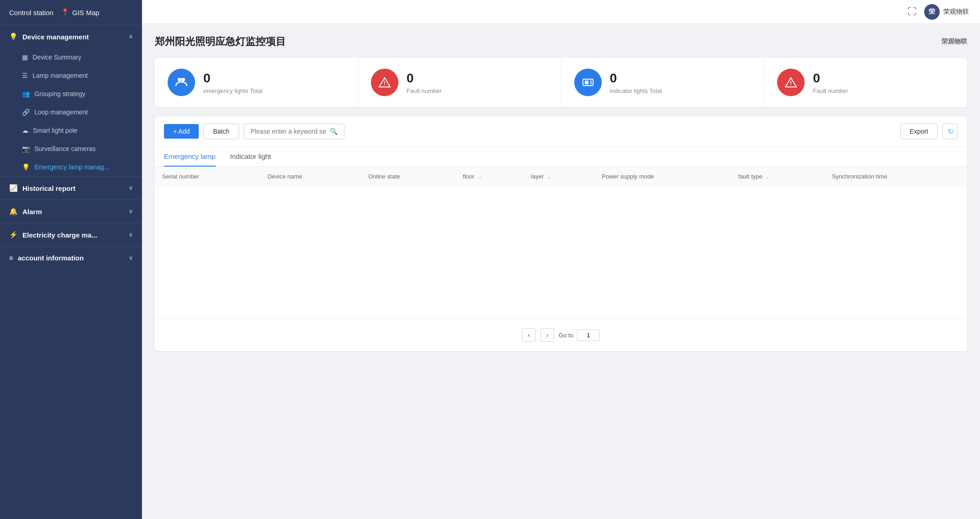 The height and width of the screenshot is (519, 980). I want to click on refresh-button: ↻, so click(950, 131).